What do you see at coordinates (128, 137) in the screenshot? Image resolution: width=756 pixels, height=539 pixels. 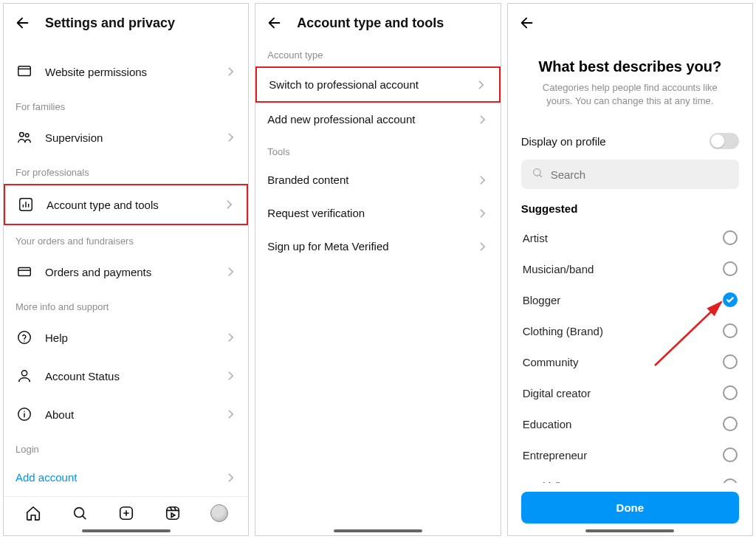 I see `row-label: Supervision` at bounding box center [128, 137].